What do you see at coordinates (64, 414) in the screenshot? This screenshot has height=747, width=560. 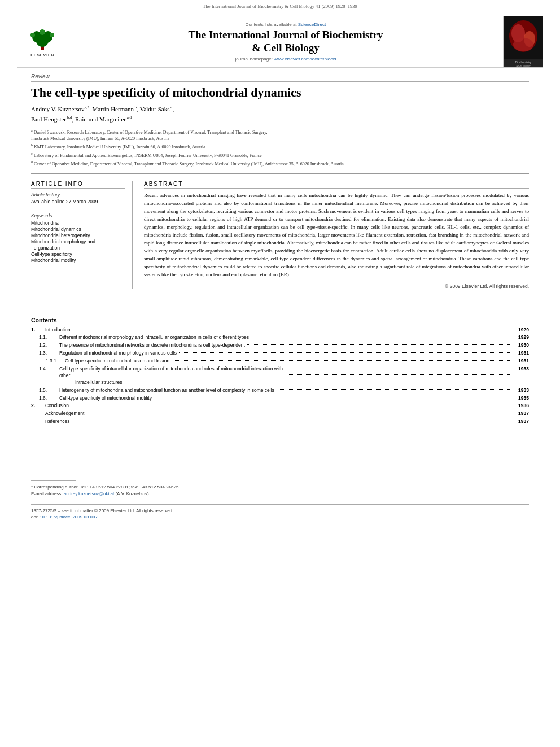 I see `toc-text-ack: Acknowledgement` at bounding box center [64, 414].